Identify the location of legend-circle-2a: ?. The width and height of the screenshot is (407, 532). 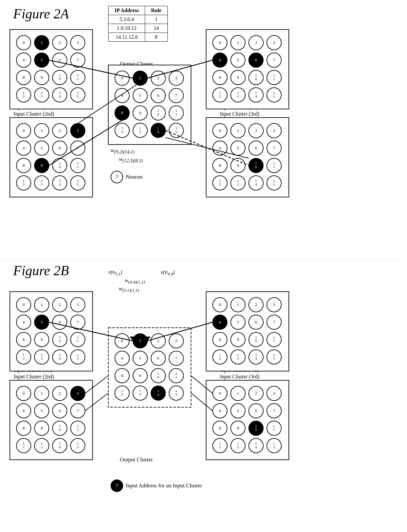
(117, 177).